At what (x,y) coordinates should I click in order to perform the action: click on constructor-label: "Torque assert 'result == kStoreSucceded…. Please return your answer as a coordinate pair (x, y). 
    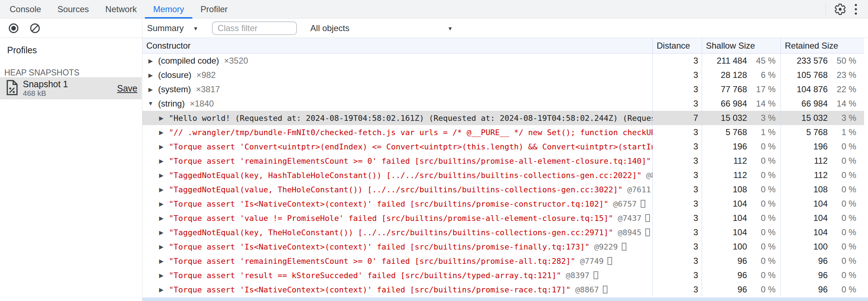
    Looking at the image, I should click on (365, 275).